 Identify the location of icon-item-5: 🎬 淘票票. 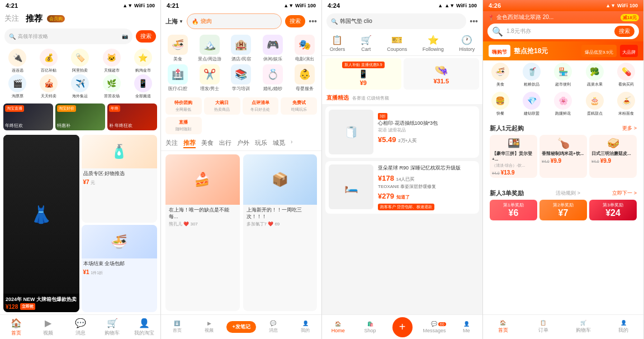
(17, 87).